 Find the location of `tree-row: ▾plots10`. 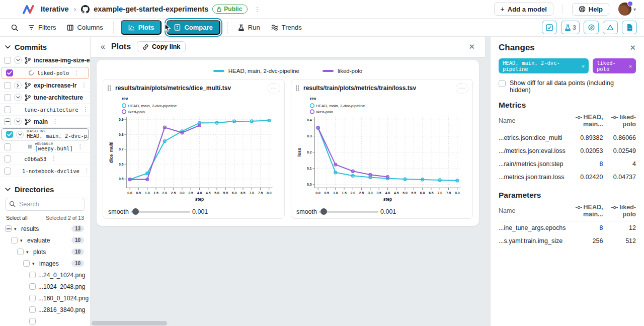

tree-row: ▾plots10 is located at coordinates (45, 252).